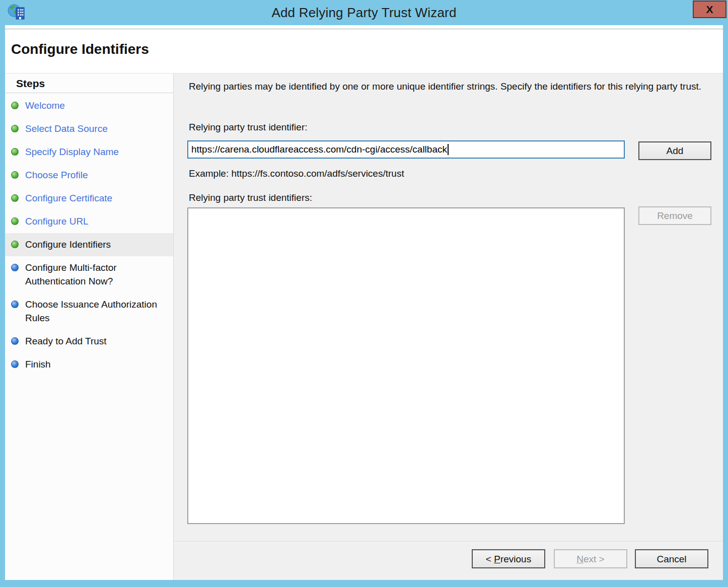  What do you see at coordinates (675, 151) in the screenshot?
I see `add-button: Add` at bounding box center [675, 151].